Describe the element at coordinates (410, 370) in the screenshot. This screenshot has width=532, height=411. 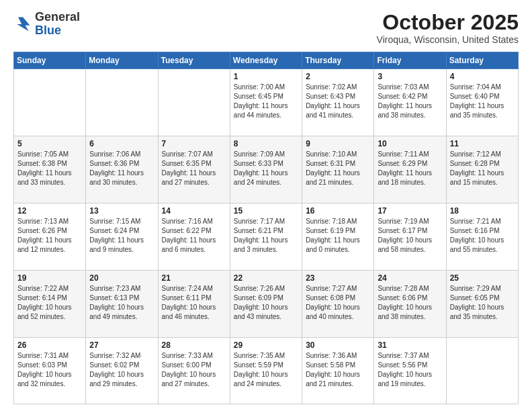
I see `day-info: Sunrise: 7:37 AMSunset: 5:56 PMDaylight:…` at that location.